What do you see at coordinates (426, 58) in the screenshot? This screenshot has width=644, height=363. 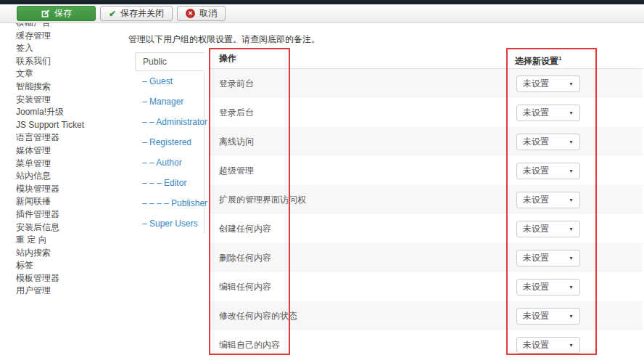 I see `permissions-table-header: 操作 选择新设置1` at bounding box center [426, 58].